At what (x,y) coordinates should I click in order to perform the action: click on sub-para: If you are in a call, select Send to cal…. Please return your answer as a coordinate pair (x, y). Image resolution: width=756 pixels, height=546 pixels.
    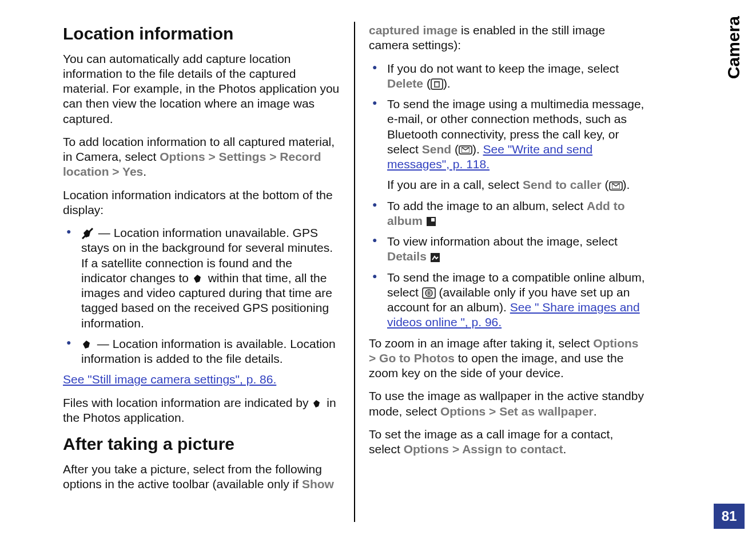
    Looking at the image, I should click on (517, 185).